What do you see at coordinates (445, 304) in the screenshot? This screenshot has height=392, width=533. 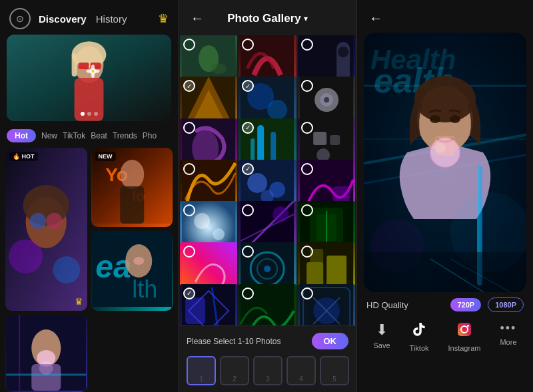 I see `quality-row: HD Quality 720P 1080P` at bounding box center [445, 304].